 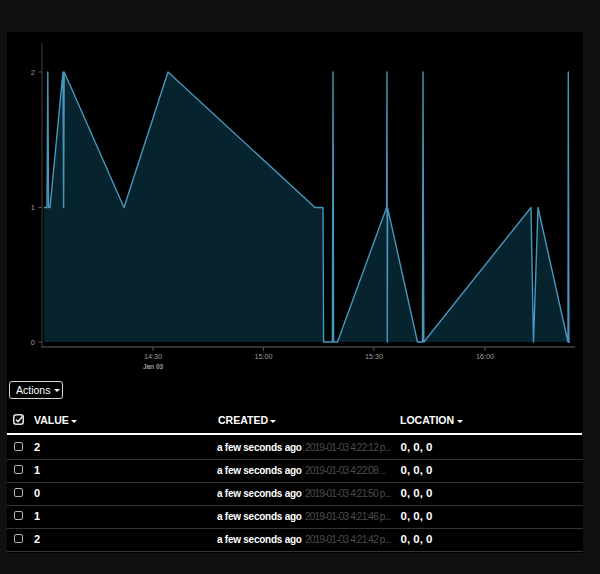 What do you see at coordinates (374, 356) in the screenshot?
I see `svg-text: 15:30` at bounding box center [374, 356].